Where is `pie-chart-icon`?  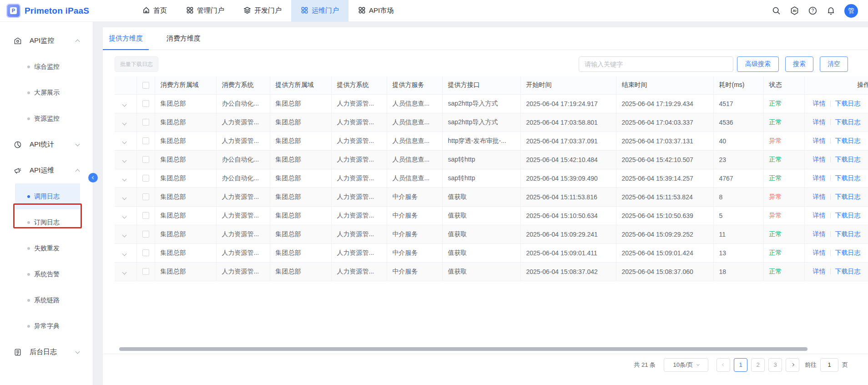 pie-chart-icon is located at coordinates (18, 145).